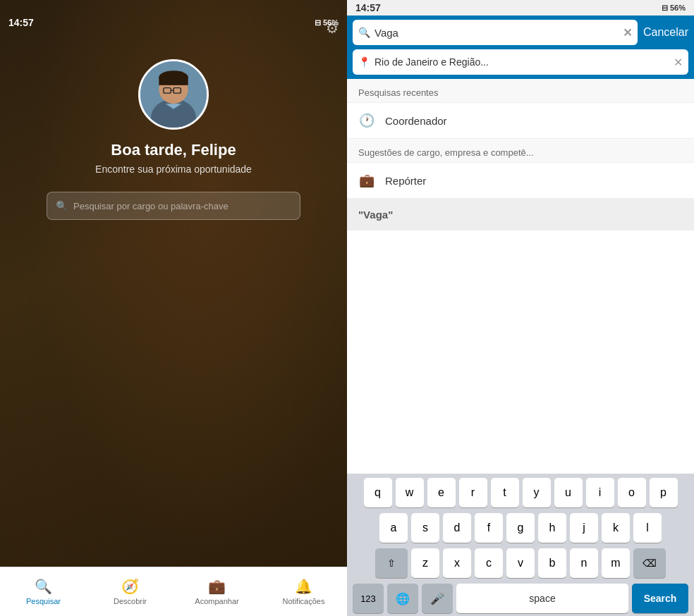 This screenshot has height=616, width=694. I want to click on tab-notificacoes-label: Notificações, so click(304, 601).